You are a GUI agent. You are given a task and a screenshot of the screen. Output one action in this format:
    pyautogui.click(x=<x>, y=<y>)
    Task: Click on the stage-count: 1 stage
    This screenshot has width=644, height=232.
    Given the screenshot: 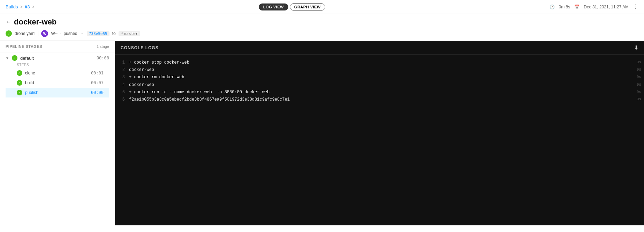 What is the action you would take?
    pyautogui.click(x=103, y=46)
    